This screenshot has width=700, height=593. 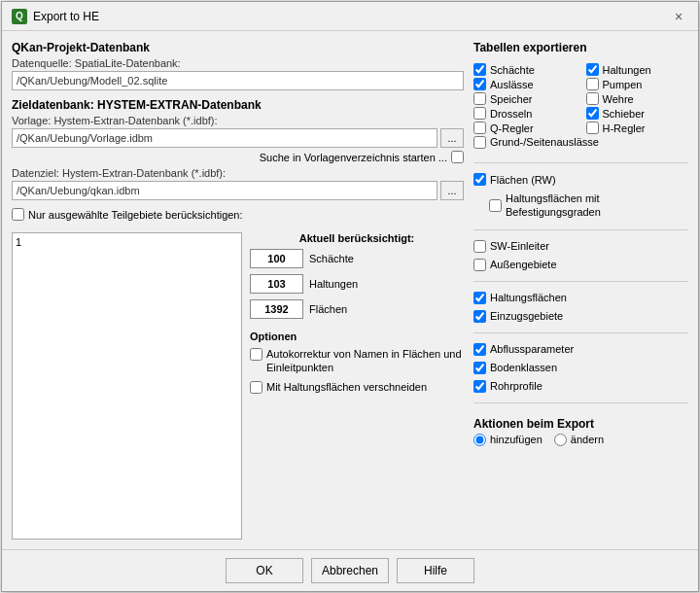 What do you see at coordinates (350, 571) in the screenshot?
I see `abbrechen-button: Abbrechen` at bounding box center [350, 571].